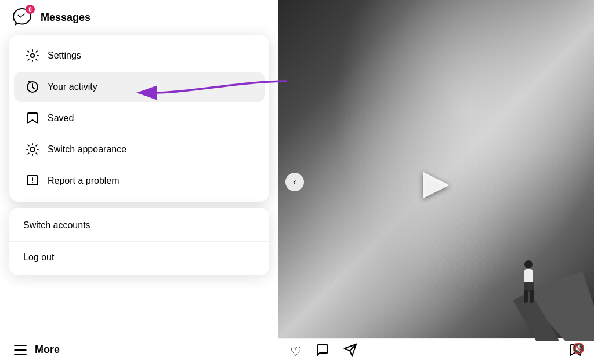 Image resolution: width=594 pixels, height=364 pixels. I want to click on menu-item-your-activity: Your activity, so click(139, 87).